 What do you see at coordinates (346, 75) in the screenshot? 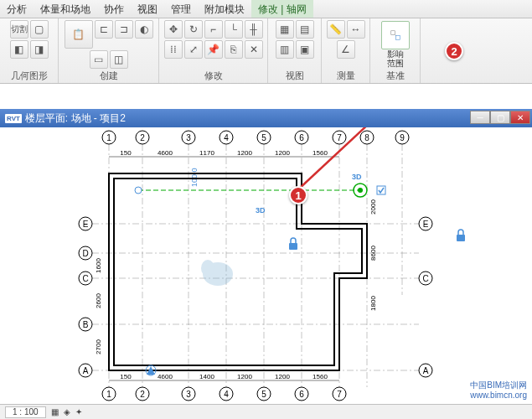
I see `group-measure: 测量` at bounding box center [346, 75].